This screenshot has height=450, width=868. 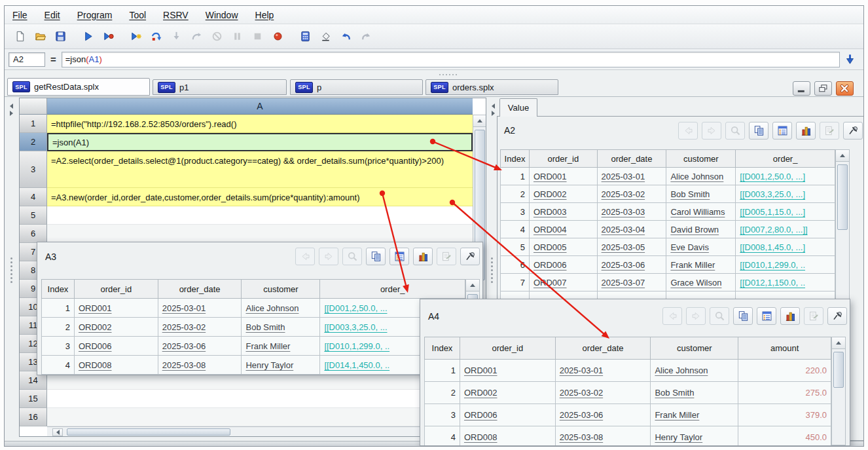 I want to click on row-header-16: 16, so click(x=33, y=417).